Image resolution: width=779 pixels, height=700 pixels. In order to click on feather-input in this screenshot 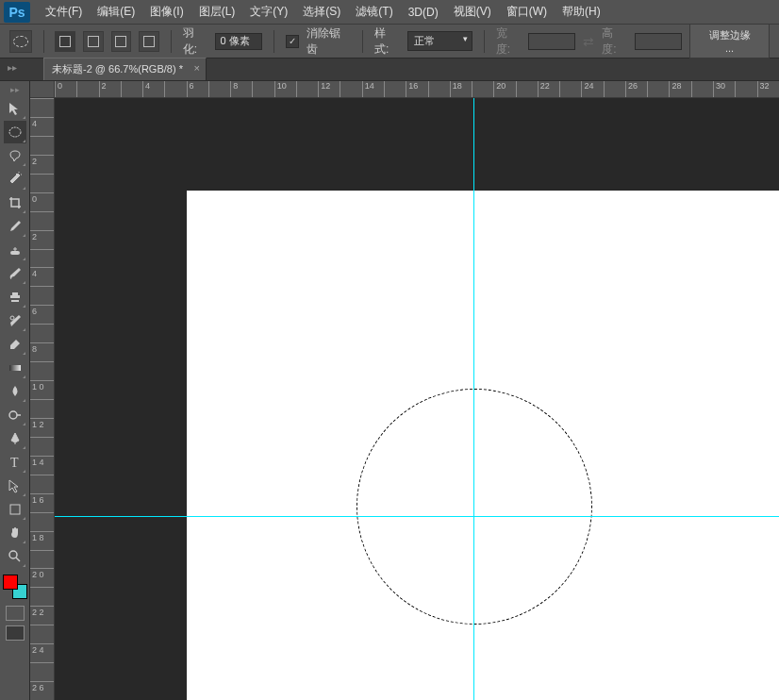, I will do `click(239, 42)`.